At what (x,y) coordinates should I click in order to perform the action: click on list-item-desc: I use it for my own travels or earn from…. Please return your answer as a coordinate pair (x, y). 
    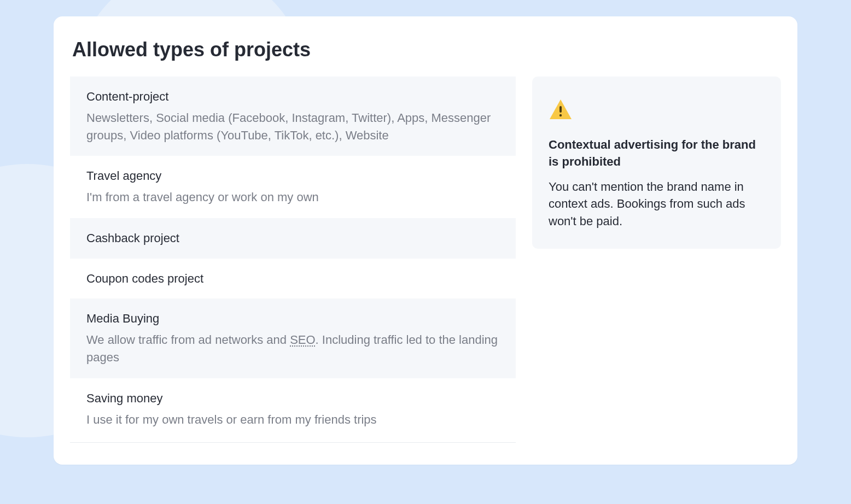
    Looking at the image, I should click on (293, 420).